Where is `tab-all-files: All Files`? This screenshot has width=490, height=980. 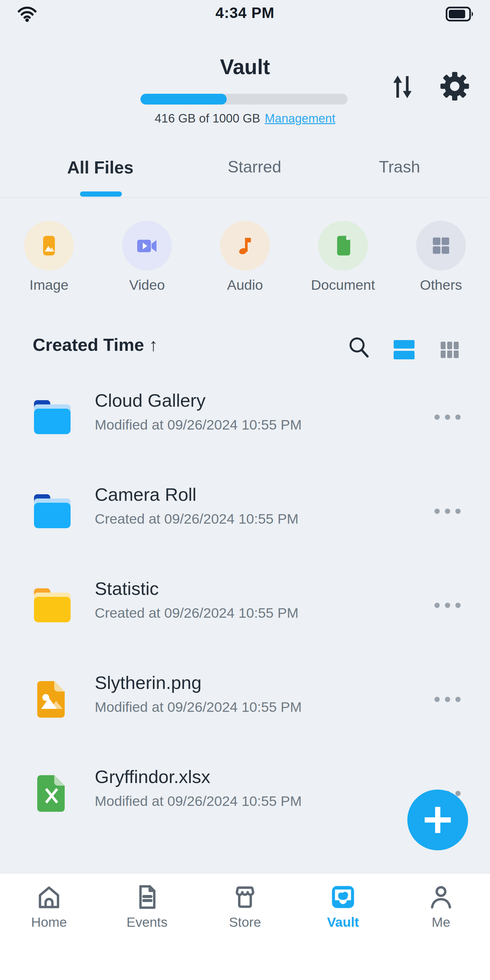
tab-all-files: All Files is located at coordinates (100, 167).